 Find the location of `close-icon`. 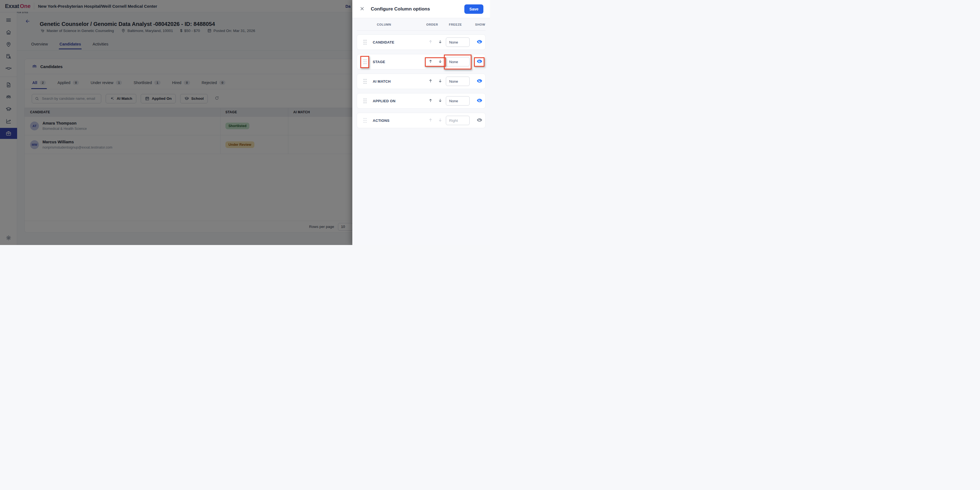

close-icon is located at coordinates (362, 9).